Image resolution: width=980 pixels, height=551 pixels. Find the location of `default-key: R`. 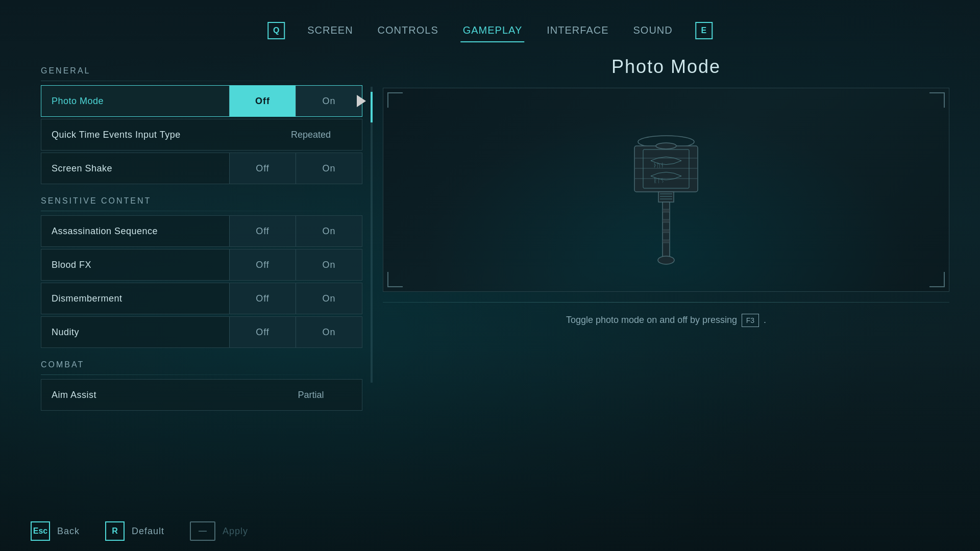

default-key: R is located at coordinates (115, 531).